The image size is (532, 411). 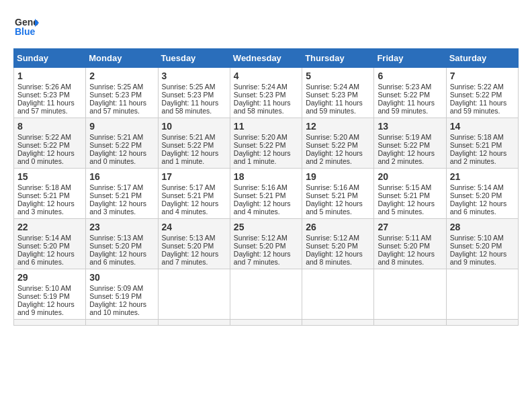 I want to click on cell-text: and 6 minutes., so click(x=50, y=262).